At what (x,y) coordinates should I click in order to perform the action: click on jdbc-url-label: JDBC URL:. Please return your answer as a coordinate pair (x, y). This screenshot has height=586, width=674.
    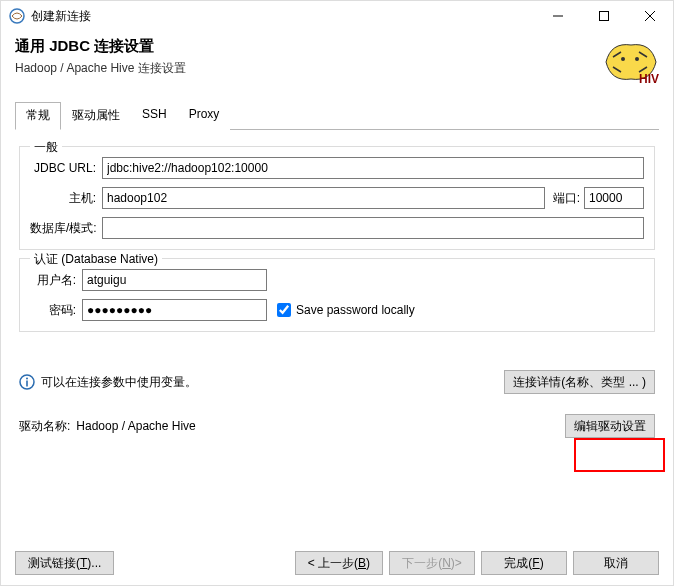
    Looking at the image, I should click on (66, 168).